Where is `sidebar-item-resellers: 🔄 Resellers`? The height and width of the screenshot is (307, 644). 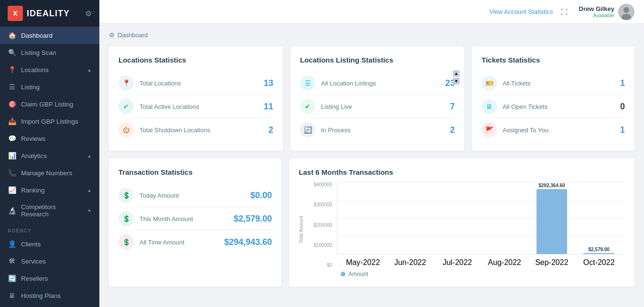 sidebar-item-resellers: 🔄 Resellers is located at coordinates (50, 278).